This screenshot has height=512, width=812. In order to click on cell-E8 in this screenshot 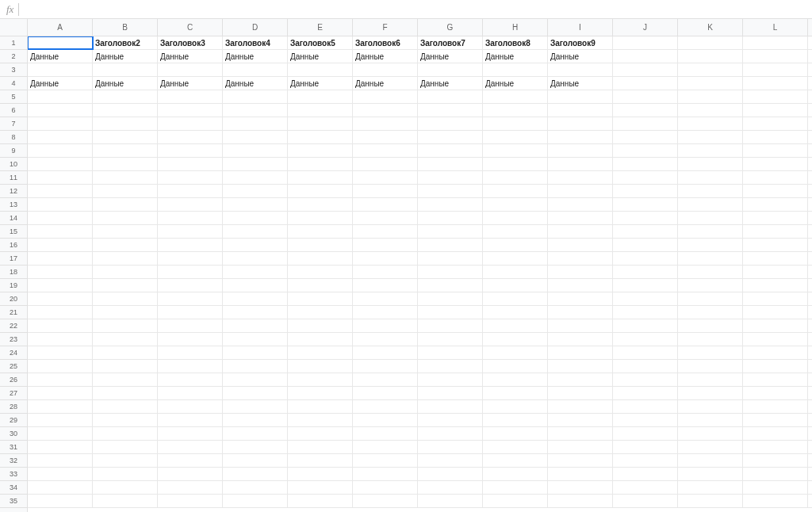, I will do `click(320, 137)`.